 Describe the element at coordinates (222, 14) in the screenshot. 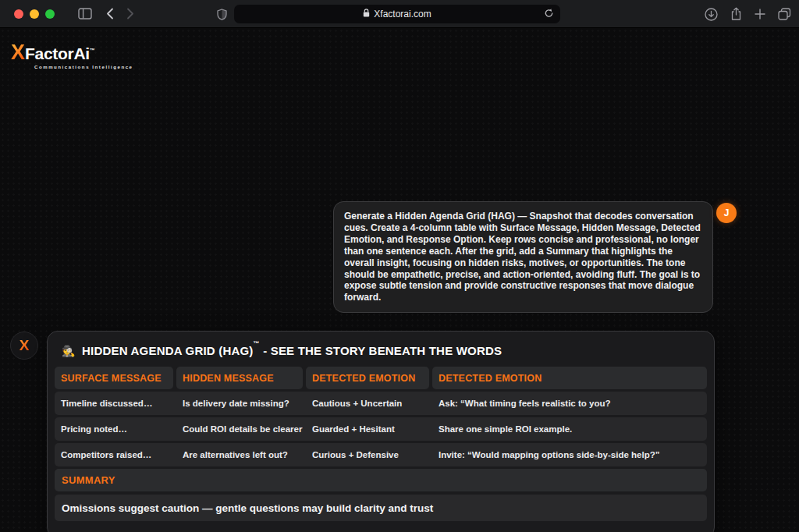

I see `privacy-shield-icon` at that location.